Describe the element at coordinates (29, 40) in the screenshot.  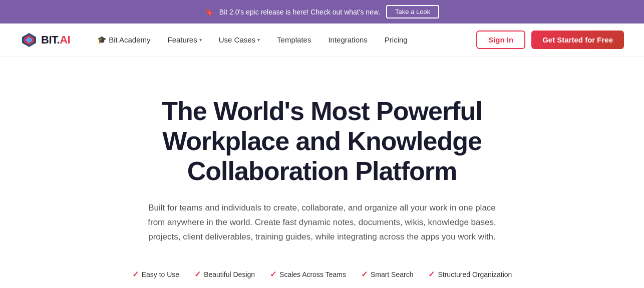
I see `logo-icon` at that location.